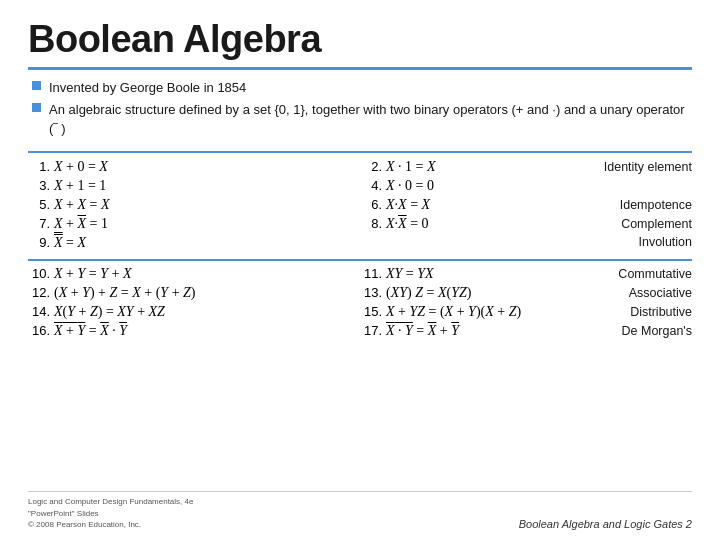  What do you see at coordinates (660, 293) in the screenshot?
I see `label-associative: Associative` at bounding box center [660, 293].